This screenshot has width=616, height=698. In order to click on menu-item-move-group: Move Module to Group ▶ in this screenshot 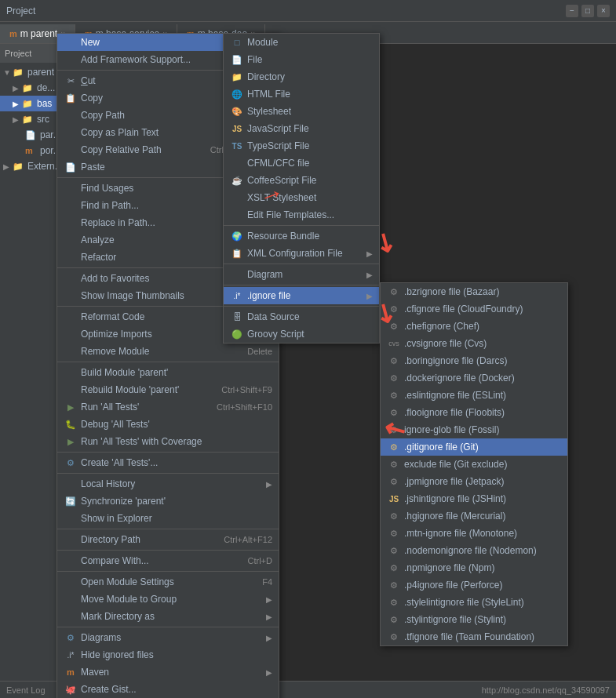, I will do `click(168, 599)`.